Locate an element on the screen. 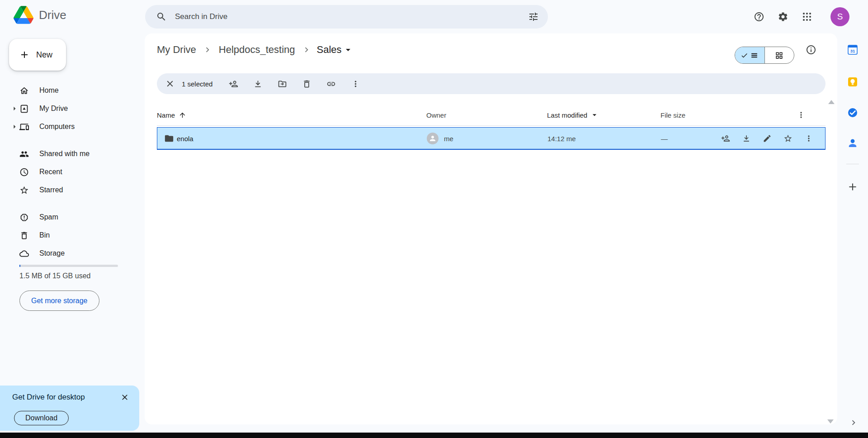 Image resolution: width=868 pixels, height=438 pixels. promo-download-button: Download is located at coordinates (42, 418).